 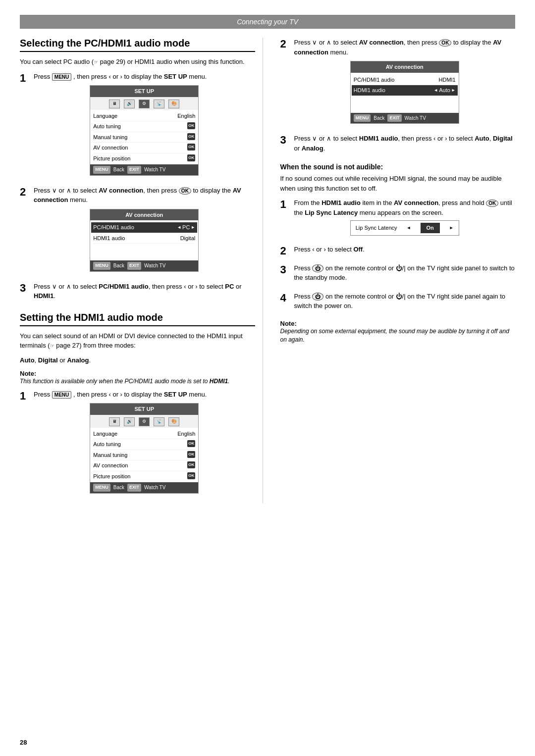 I want to click on when-sound-step3: 3 Press ⏻ on the remote control or ⏻/| o…, so click(x=398, y=274).